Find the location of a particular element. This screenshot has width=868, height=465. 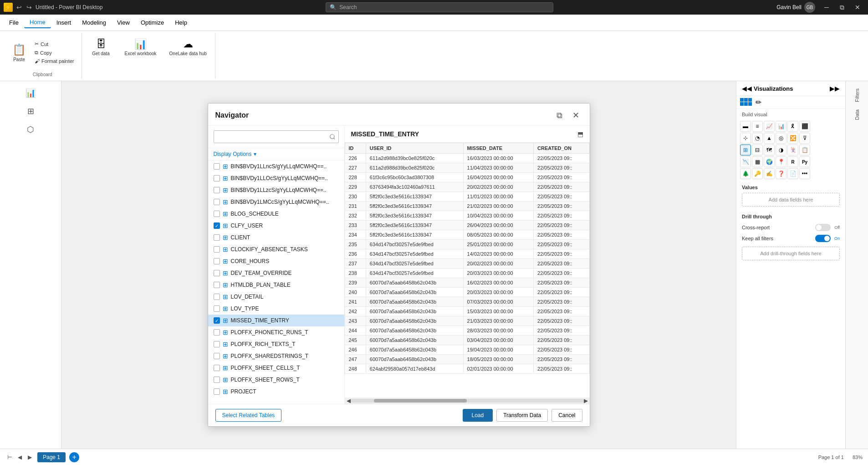

viz-bar-line: 📊 is located at coordinates (781, 126).